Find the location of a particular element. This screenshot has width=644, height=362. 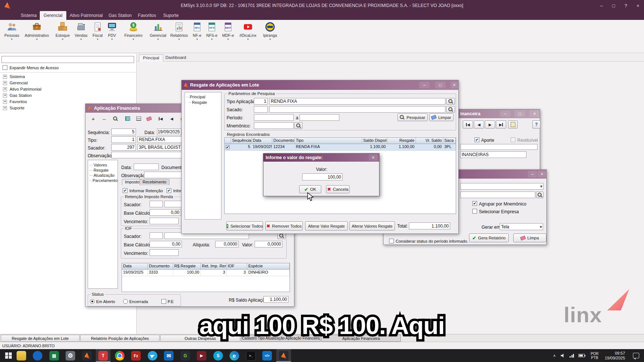

rl-minimize-button: – is located at coordinates (424, 85).